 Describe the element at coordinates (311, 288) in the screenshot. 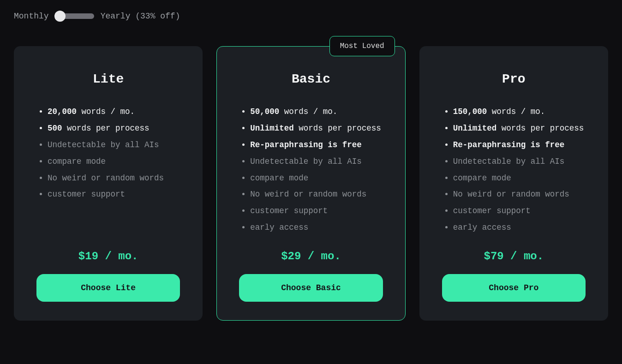

I see `choose-basic-button: Choose Basic` at that location.